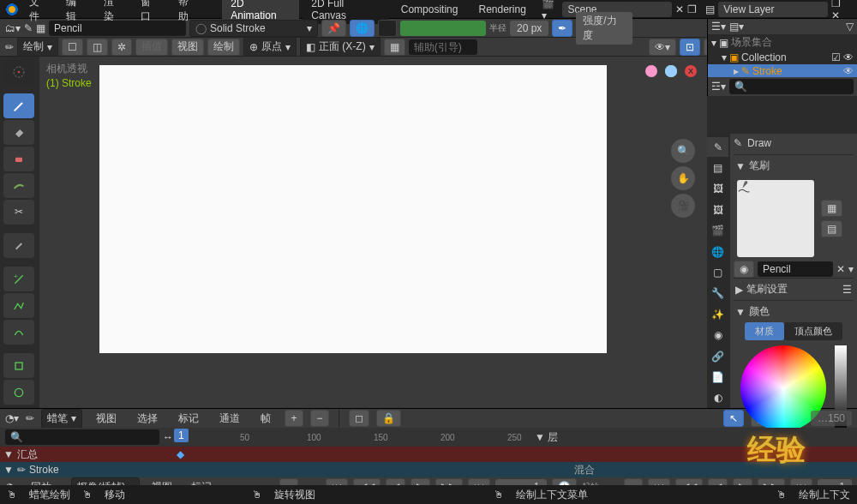 This screenshot has height=504, width=857. I want to click on box-select-icon: ◻, so click(359, 418).